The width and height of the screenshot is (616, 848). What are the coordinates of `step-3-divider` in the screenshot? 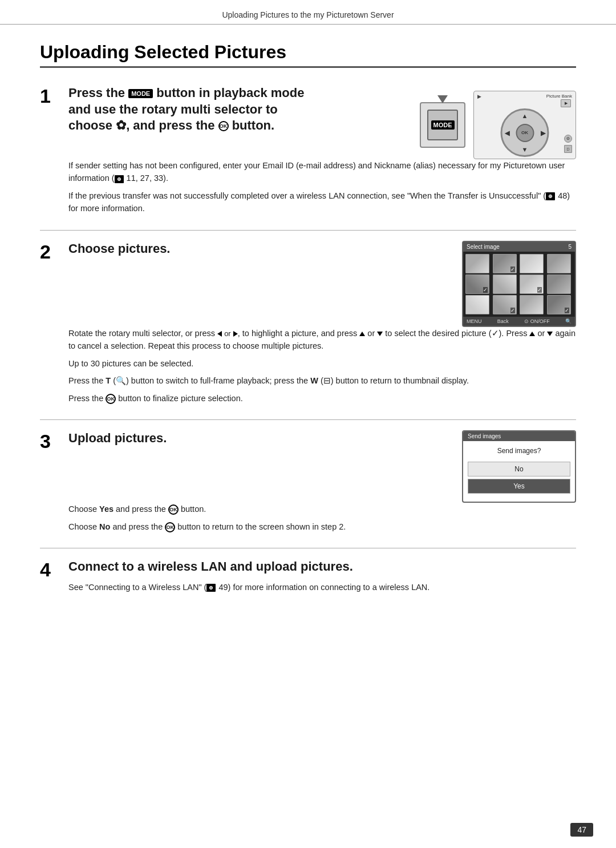 It's located at (308, 548).